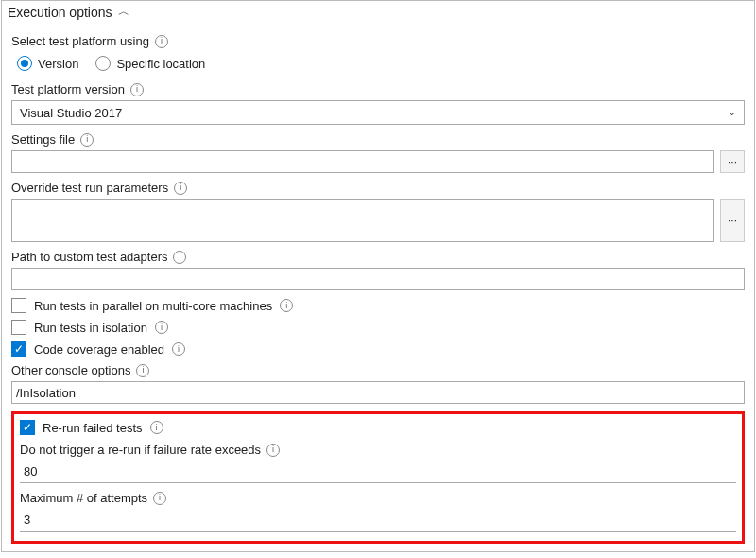 The width and height of the screenshot is (756, 558). What do you see at coordinates (732, 162) in the screenshot?
I see `browse-button: ···` at bounding box center [732, 162].